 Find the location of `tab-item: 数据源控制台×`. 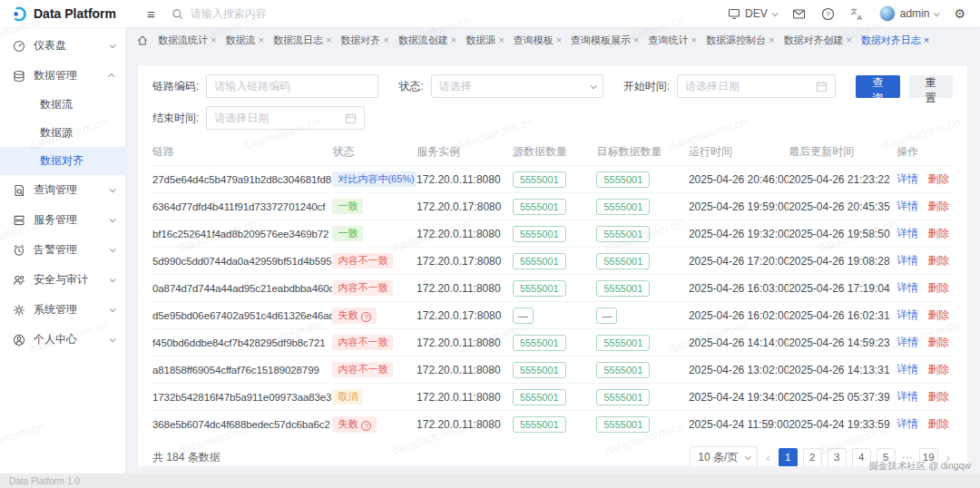

tab-item: 数据源控制台× is located at coordinates (740, 40).